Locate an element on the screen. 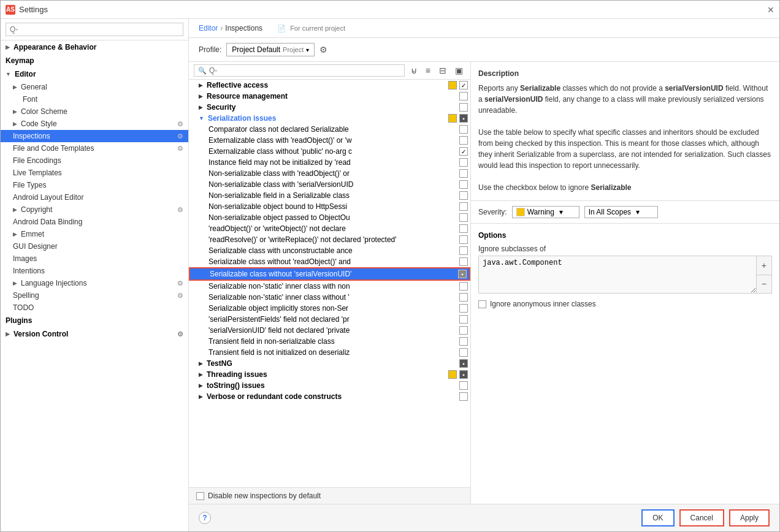 The width and height of the screenshot is (780, 532). sidebar-item-file-code-templates: File and Code Templates ⚙ is located at coordinates (94, 148).